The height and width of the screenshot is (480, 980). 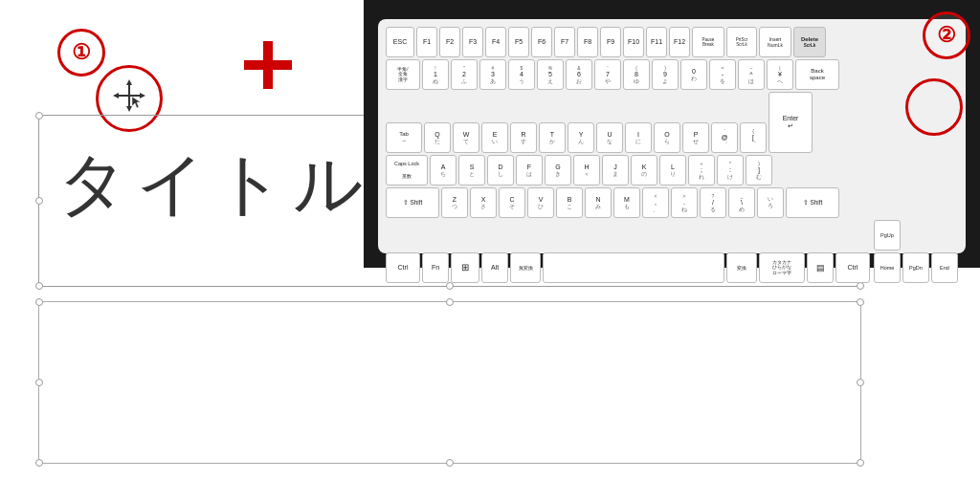 I want to click on key-semicolon: +;れ, so click(x=702, y=170).